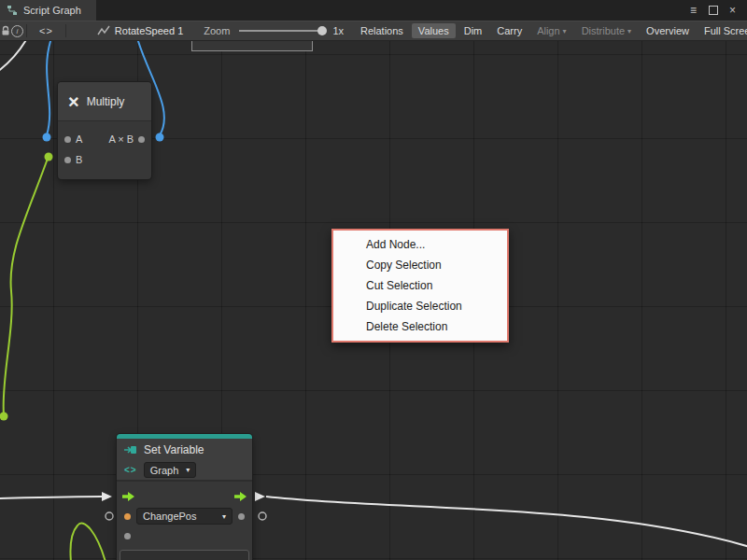  I want to click on overview-button: Overview, so click(668, 31).